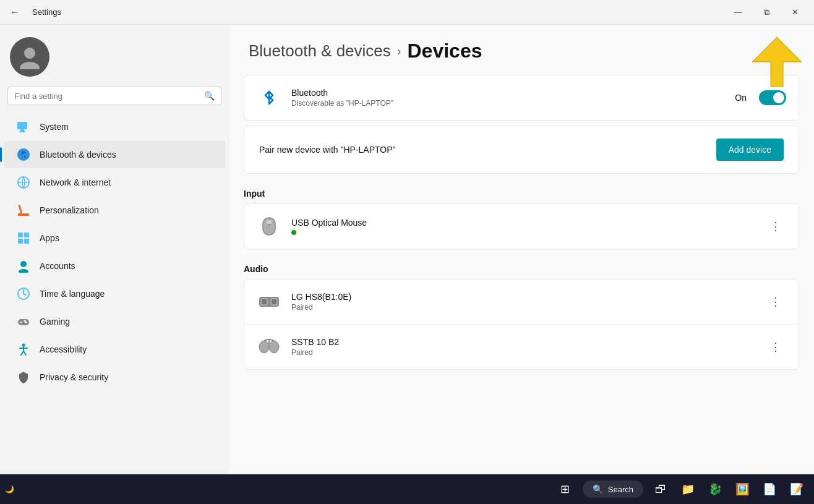 This screenshot has width=814, height=504. Describe the element at coordinates (114, 377) in the screenshot. I see `sidebar-item-privacy: Privacy & security` at that location.